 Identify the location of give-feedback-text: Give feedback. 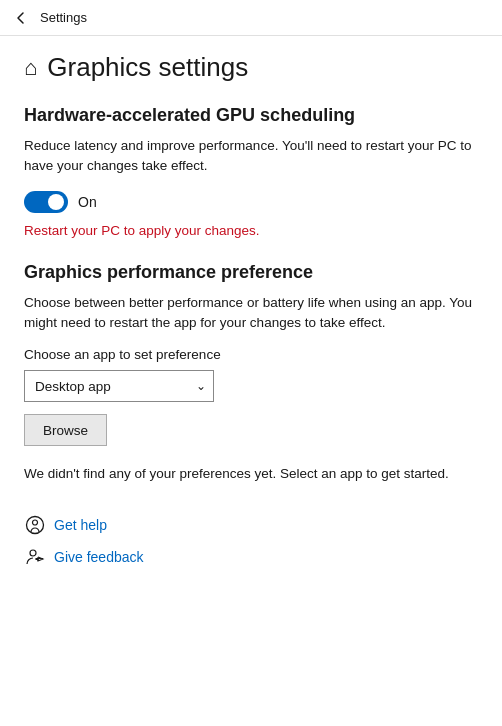
(99, 557).